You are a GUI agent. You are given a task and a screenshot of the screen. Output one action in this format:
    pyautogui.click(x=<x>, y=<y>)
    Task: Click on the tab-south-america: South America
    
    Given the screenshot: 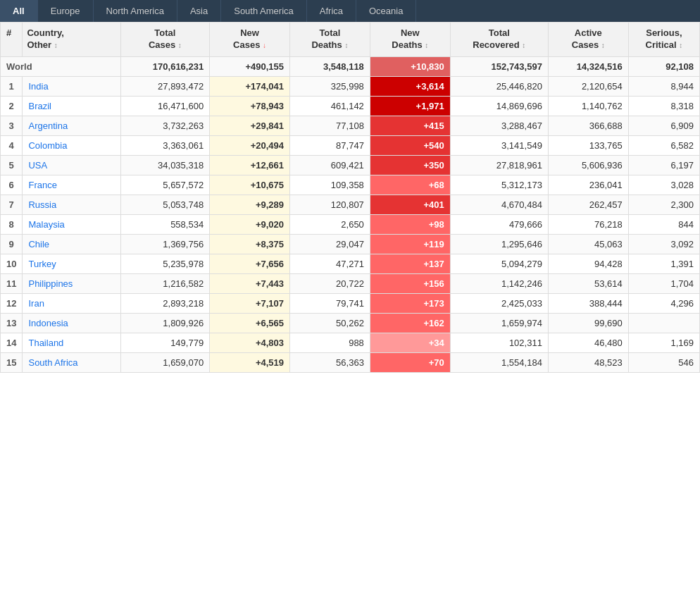 What is the action you would take?
    pyautogui.click(x=264, y=11)
    